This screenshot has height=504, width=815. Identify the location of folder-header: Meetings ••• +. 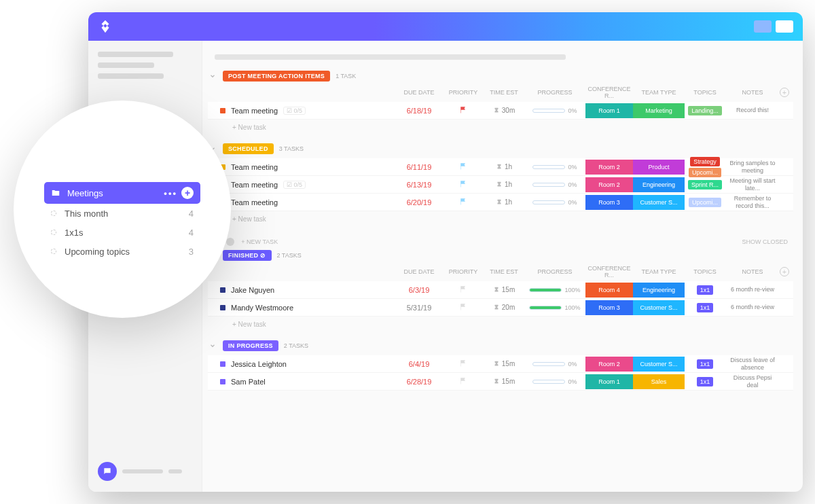
(122, 193).